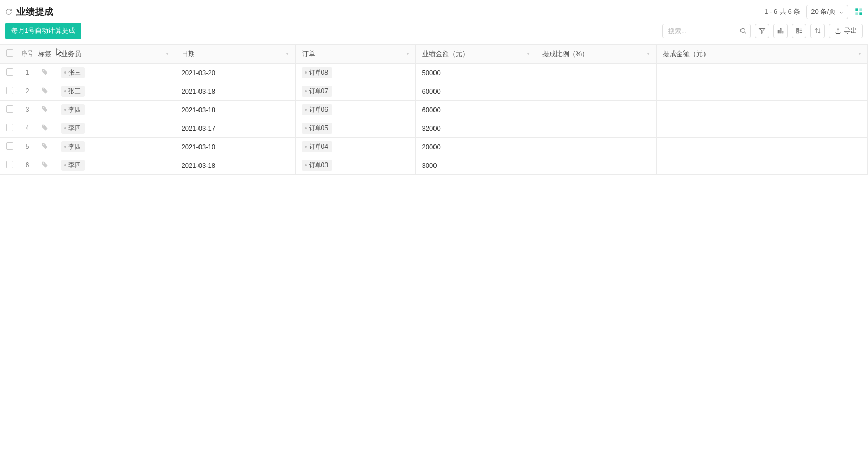 This screenshot has width=868, height=452. Describe the element at coordinates (781, 31) in the screenshot. I see `chart-button` at that location.